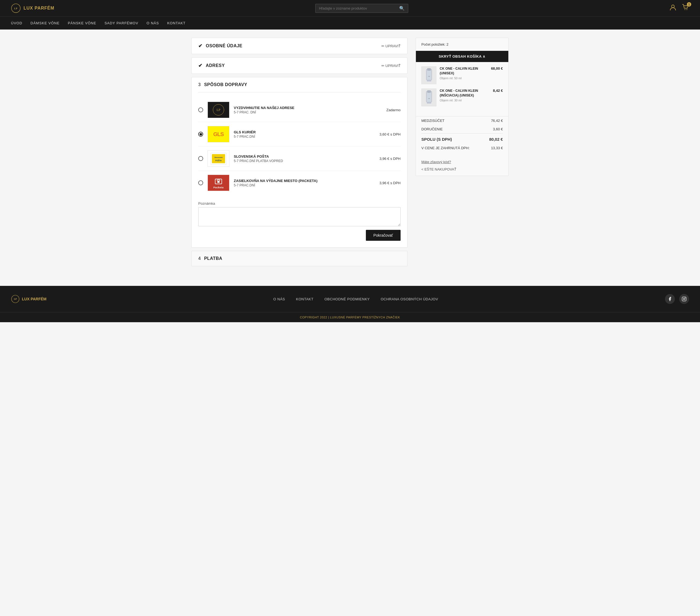 Image resolution: width=700 pixels, height=616 pixels. What do you see at coordinates (429, 76) in the screenshot?
I see `svg-text: CK` at bounding box center [429, 76].